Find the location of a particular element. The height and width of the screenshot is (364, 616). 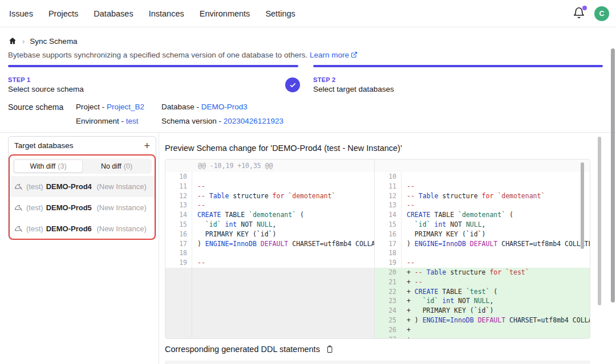

line-number: 20 is located at coordinates (388, 272).